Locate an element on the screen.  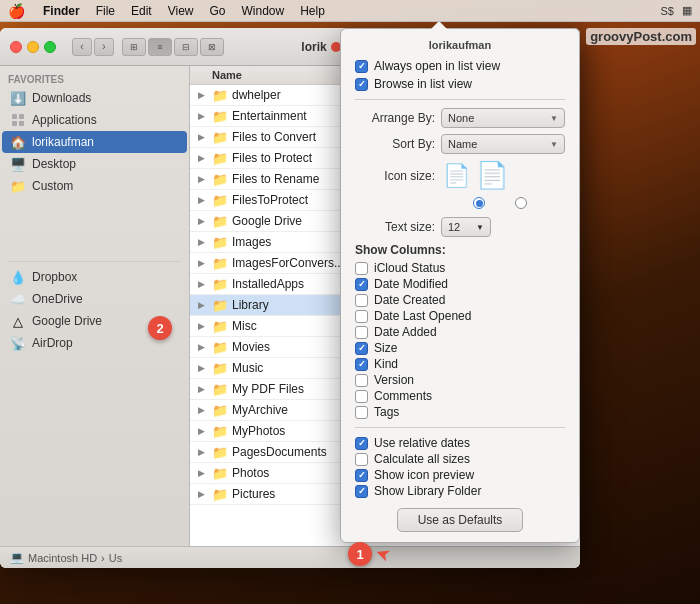
menu-edit: Edit is located at coordinates (142, 11).